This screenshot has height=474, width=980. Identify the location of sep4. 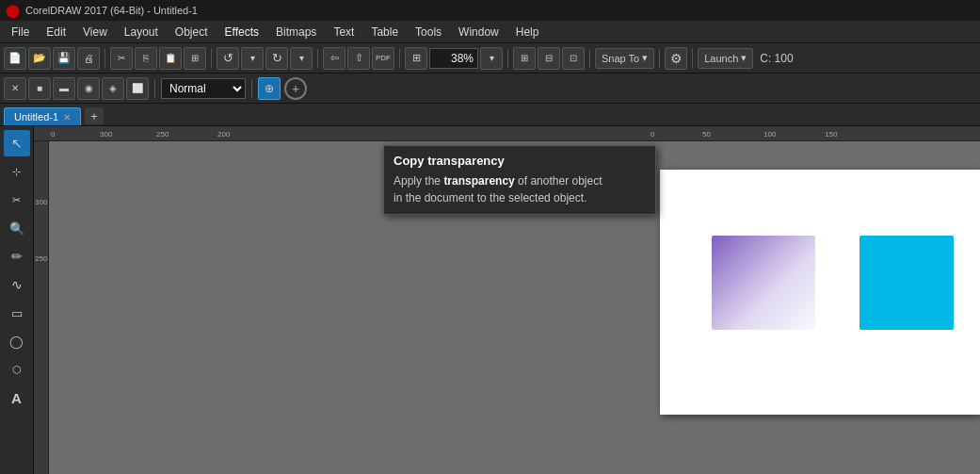
(399, 58).